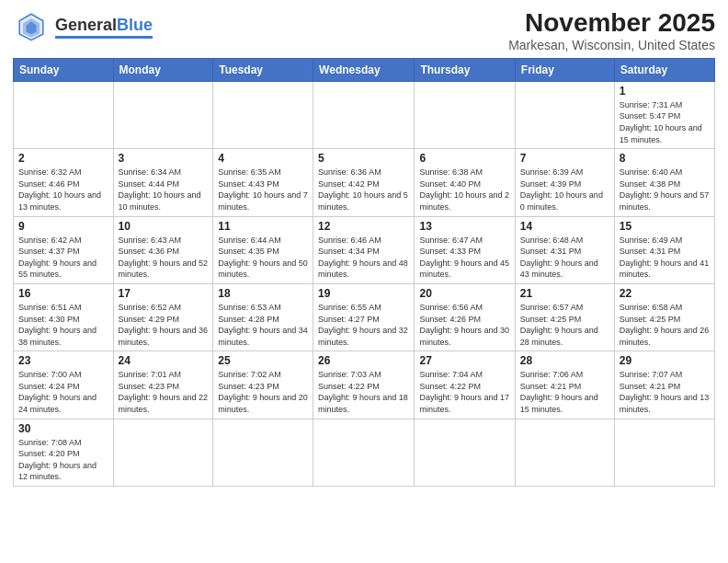 The image size is (728, 563). I want to click on calendar-cell: 16Sunrise: 6:51 AM Sunset: 4:30 PM Dayli…, so click(64, 316).